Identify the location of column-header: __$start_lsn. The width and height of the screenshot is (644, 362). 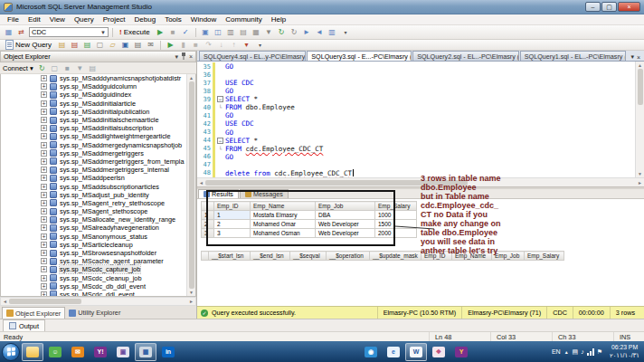
(230, 256).